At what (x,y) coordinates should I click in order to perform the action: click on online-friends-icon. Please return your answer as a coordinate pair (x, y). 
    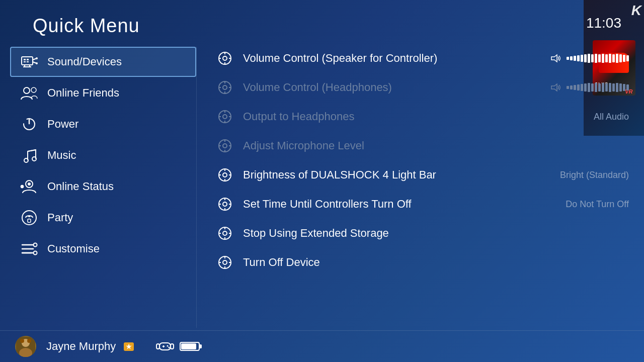
    Looking at the image, I should click on (29, 93).